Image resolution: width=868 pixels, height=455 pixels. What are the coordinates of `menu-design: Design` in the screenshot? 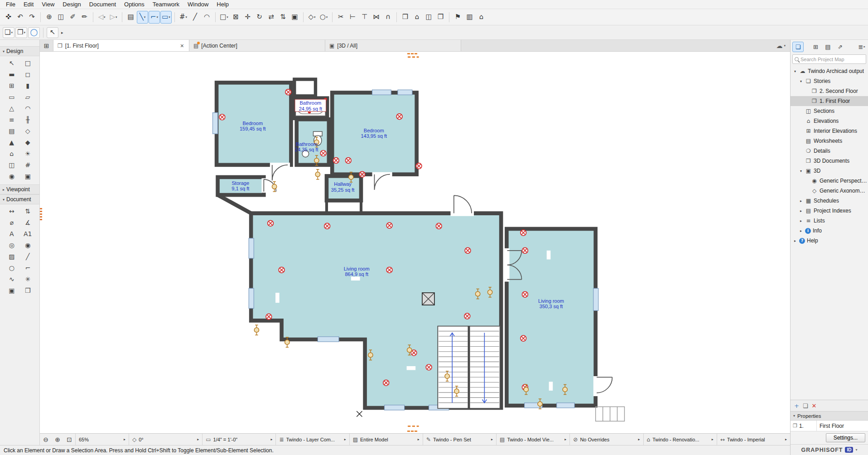 It's located at (72, 5).